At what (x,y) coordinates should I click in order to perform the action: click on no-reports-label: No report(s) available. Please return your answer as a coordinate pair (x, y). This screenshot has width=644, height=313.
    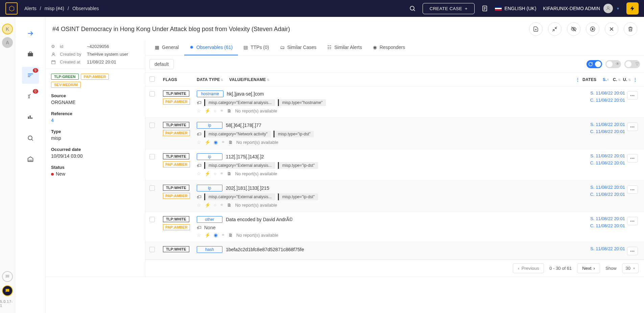
    Looking at the image, I should click on (256, 205).